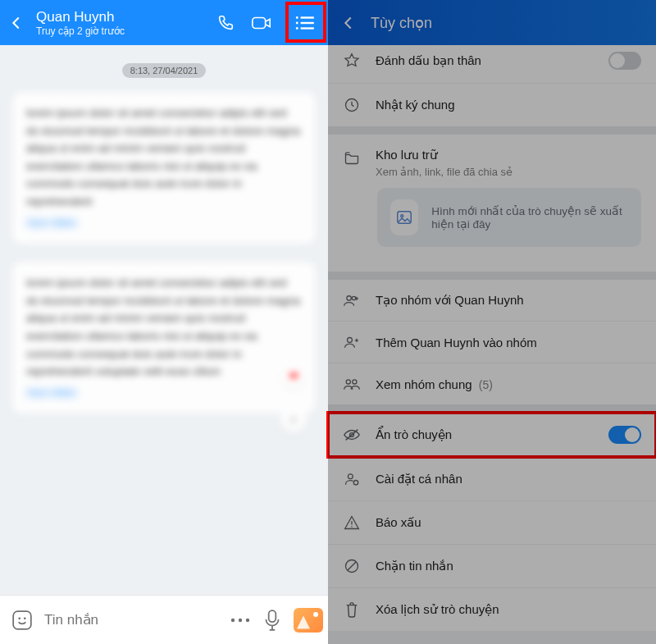  Describe the element at coordinates (352, 523) in the screenshot. I see `warning-icon` at that location.